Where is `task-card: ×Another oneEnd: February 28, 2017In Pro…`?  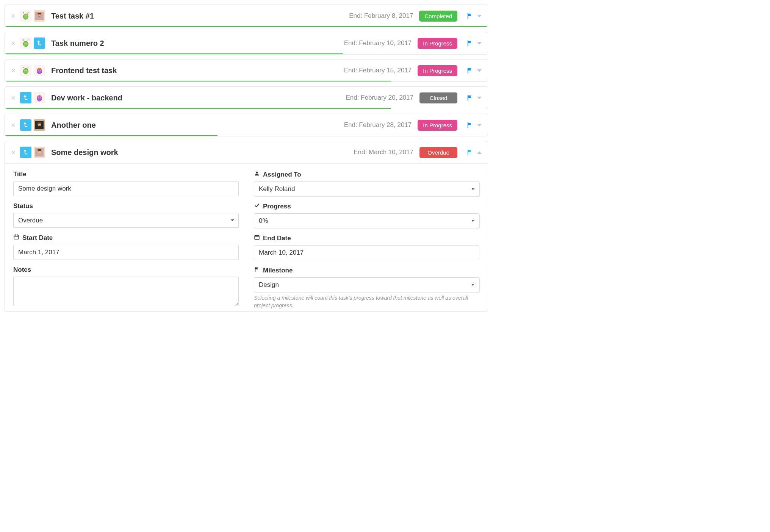 task-card: ×Another oneEnd: February 28, 2017In Pro… is located at coordinates (246, 125).